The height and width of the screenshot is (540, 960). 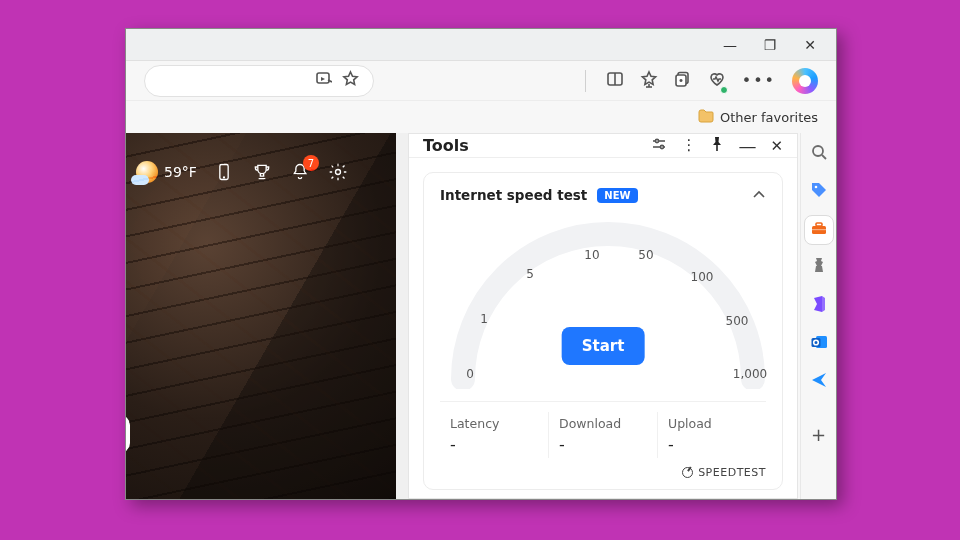 I want to click on window-titlebar: — ❐ ✕, so click(x=481, y=45).